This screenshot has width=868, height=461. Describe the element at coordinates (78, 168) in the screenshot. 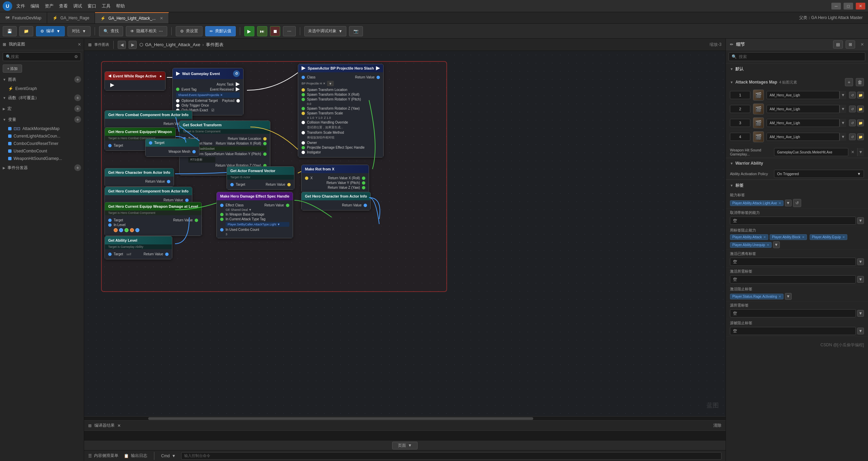

I see `add-event-button: +` at that location.